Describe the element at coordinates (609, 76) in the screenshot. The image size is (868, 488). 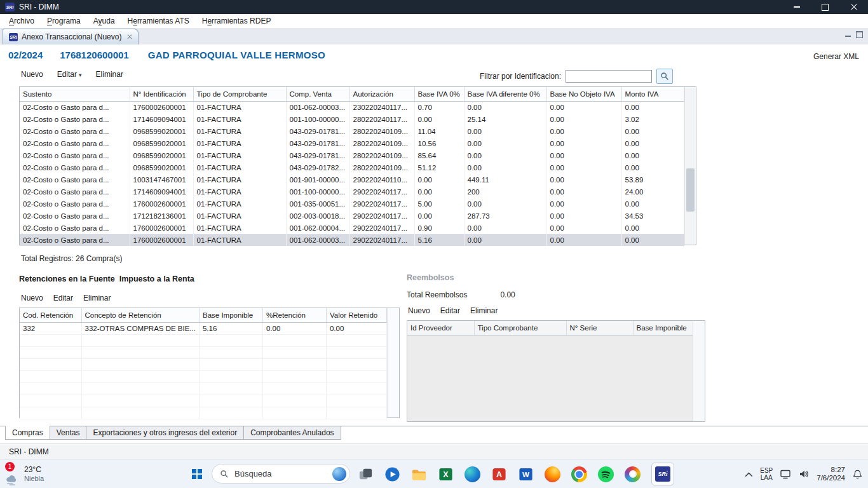
I see `filter-input` at that location.